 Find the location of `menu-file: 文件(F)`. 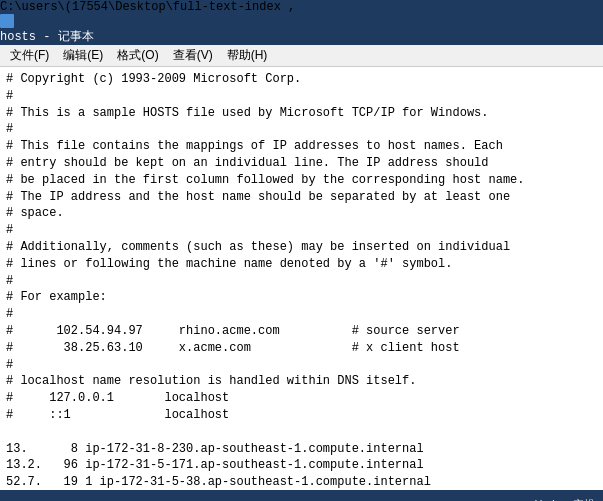

menu-file: 文件(F) is located at coordinates (30, 56).